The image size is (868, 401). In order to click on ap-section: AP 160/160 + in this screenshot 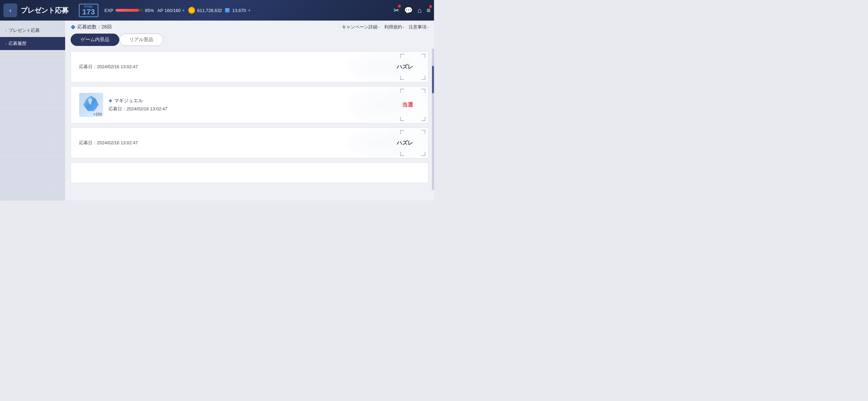, I will do `click(171, 10)`.